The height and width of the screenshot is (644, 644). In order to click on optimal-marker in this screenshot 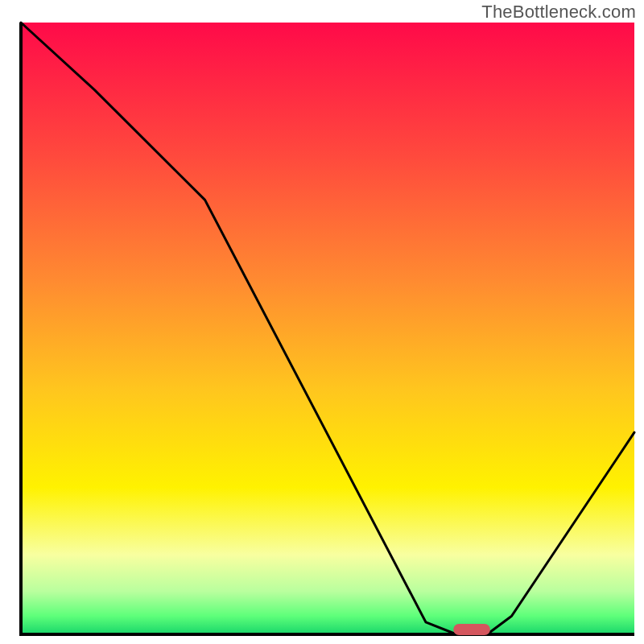, I will do `click(472, 630)`.